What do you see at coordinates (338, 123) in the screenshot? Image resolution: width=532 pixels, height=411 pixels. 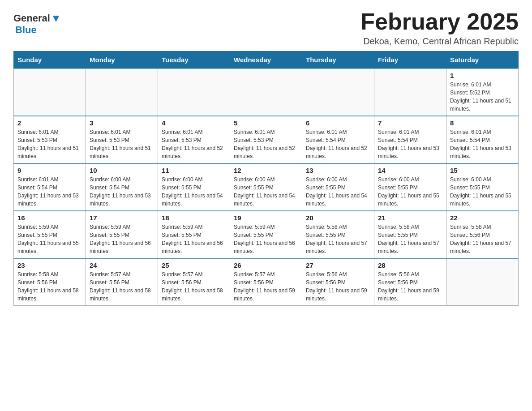 I see `day-number: 6` at bounding box center [338, 123].